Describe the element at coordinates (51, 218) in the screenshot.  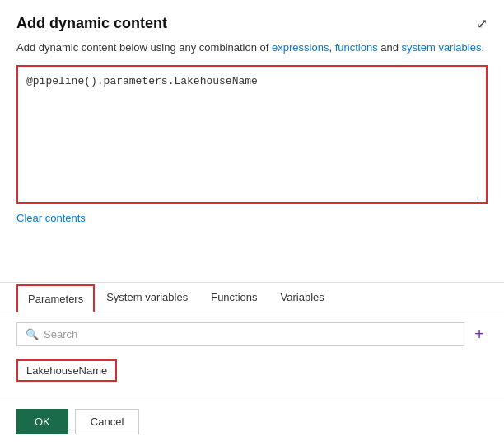
I see `clear-contents-link: Clear contents` at that location.